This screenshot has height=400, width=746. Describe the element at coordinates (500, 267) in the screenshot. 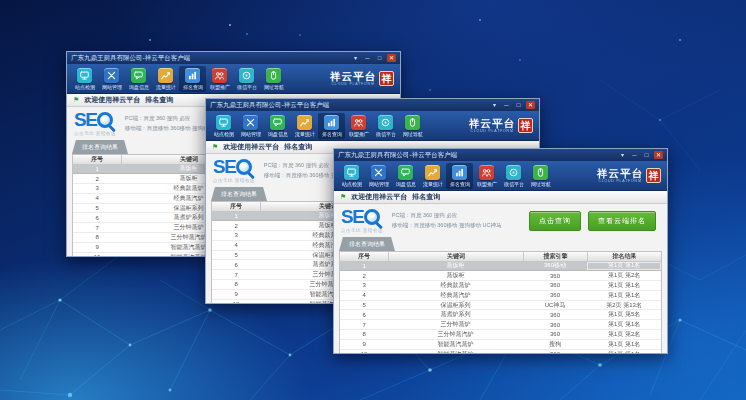

I see `table-row: 1蒸饭柜360移动第1页 第1名` at that location.